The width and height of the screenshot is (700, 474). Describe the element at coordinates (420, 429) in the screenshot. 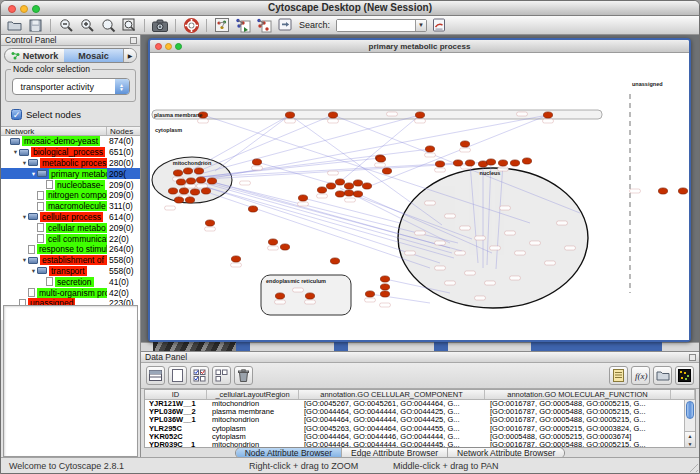

I see `table-row: YLR295Ccytoplasm[GO:0045263, GO:0044464,…` at that location.